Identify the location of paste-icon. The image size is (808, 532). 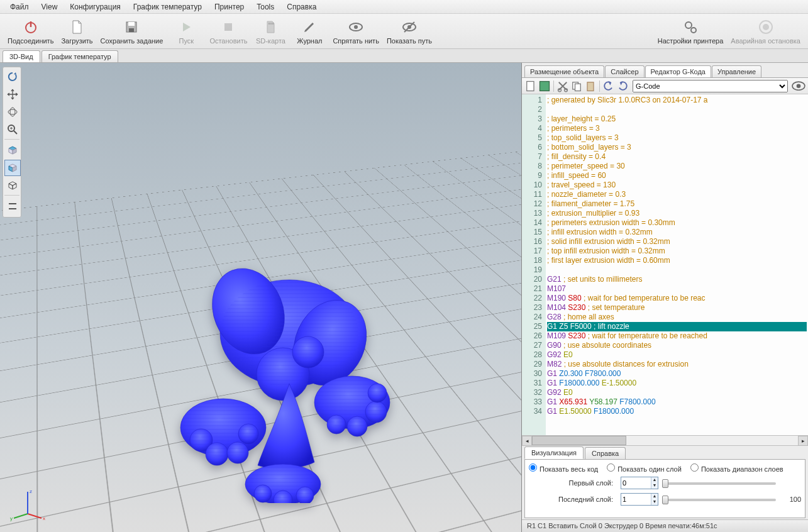
(590, 86).